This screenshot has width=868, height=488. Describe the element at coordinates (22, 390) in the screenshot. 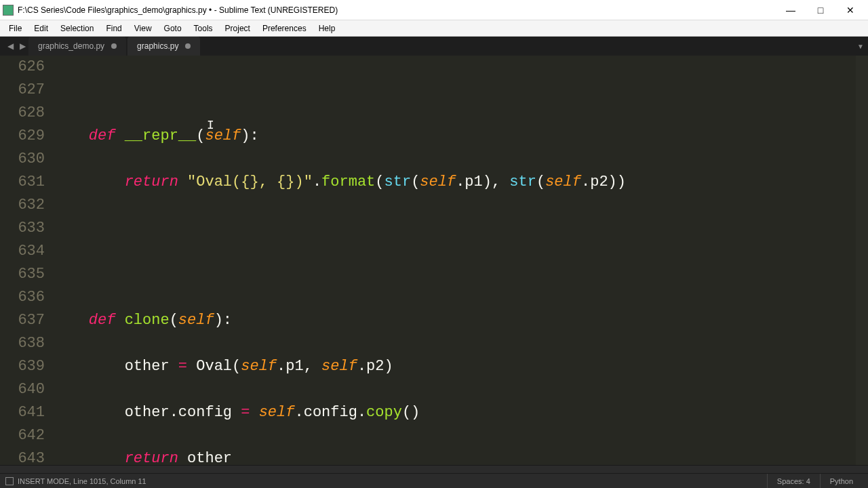

I see `line-number: 640` at that location.